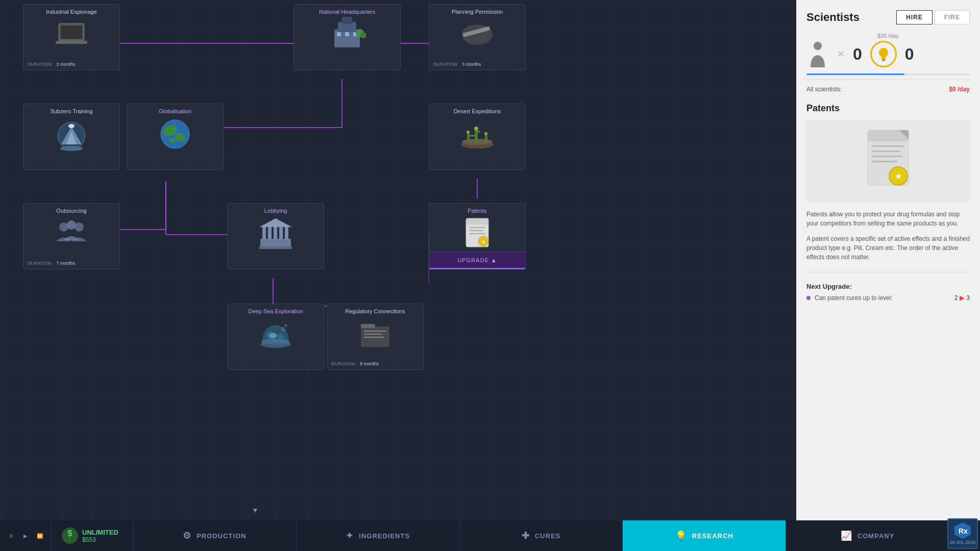  Describe the element at coordinates (681, 536) in the screenshot. I see `research-icon: 💡` at that location.